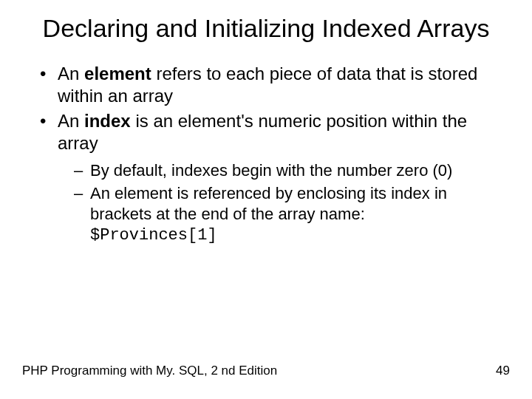 This screenshot has width=532, height=399. What do you see at coordinates (266, 85) in the screenshot?
I see `bullet-item-element: An element refers to each piece of data …` at bounding box center [266, 85].